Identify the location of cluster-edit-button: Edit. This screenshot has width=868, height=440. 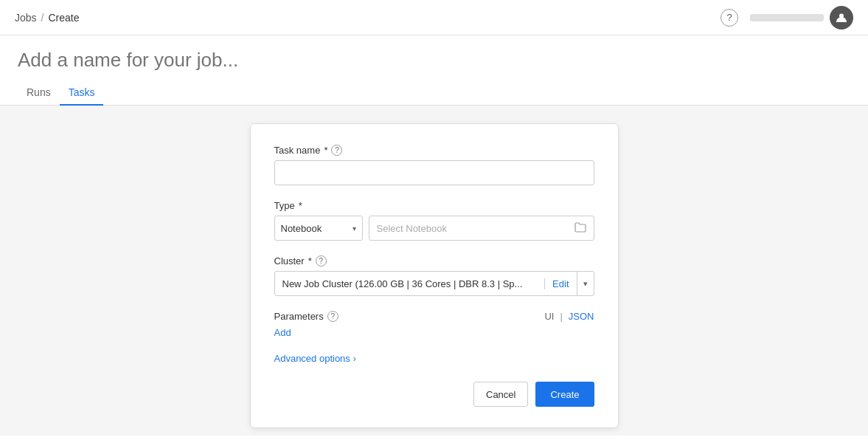
(560, 283).